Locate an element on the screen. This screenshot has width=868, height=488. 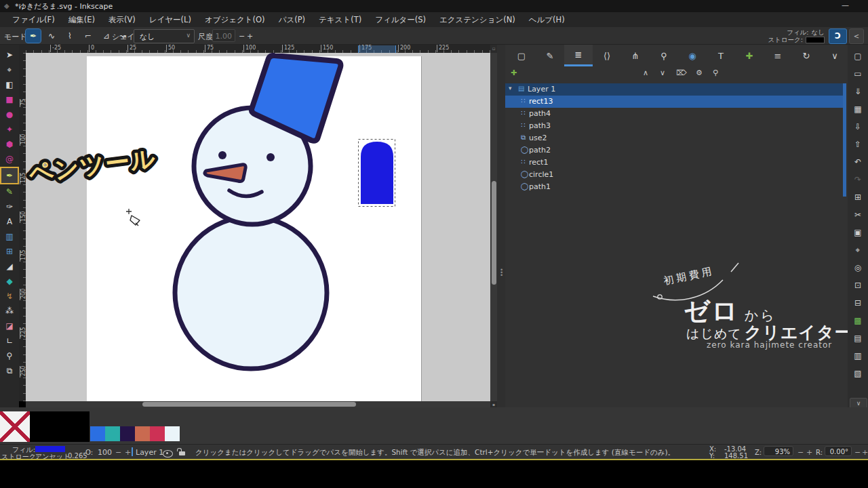
palette-swatch-dark-indigo is located at coordinates (127, 434).